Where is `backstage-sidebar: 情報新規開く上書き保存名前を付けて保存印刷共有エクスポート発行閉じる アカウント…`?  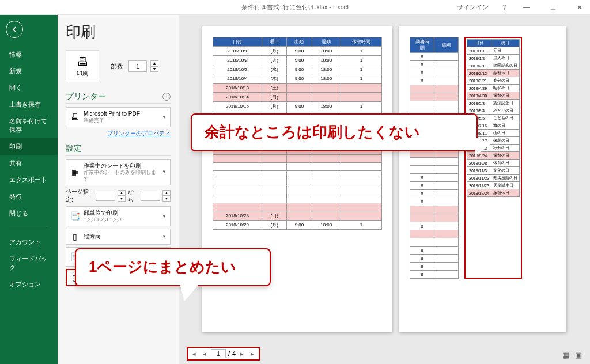
backstage-sidebar: 情報新規開く上書き保存名前を付けて保存印刷共有エクスポート発行閉じる アカウント… is located at coordinates (29, 189).